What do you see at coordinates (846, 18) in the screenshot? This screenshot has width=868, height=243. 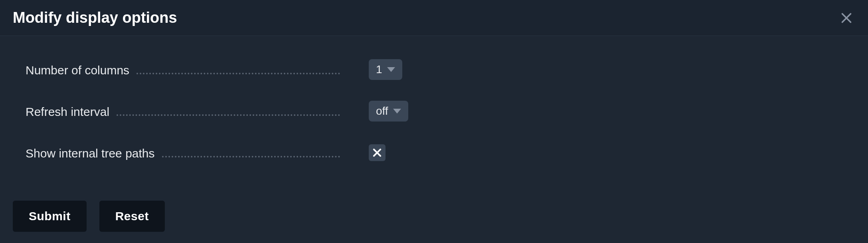 I see `close-icon` at bounding box center [846, 18].